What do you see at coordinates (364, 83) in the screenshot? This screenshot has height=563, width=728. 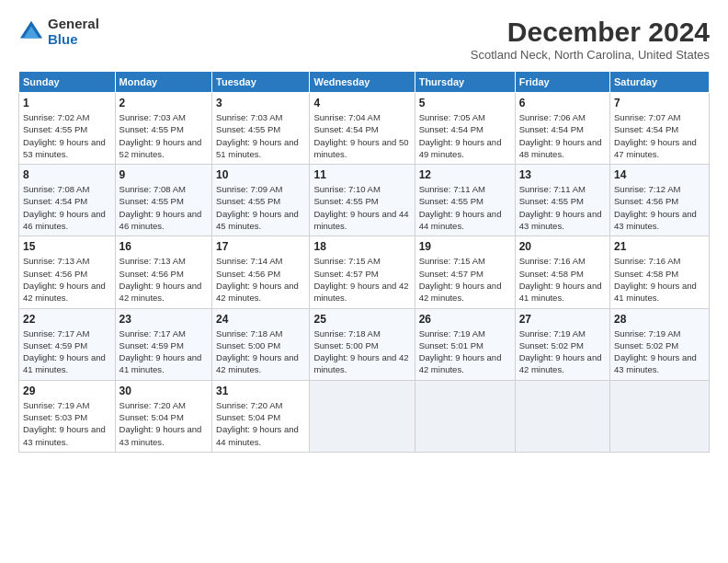 I see `header-row: SundayMondayTuesdayWednesdayThursdayFrid…` at bounding box center [364, 83].